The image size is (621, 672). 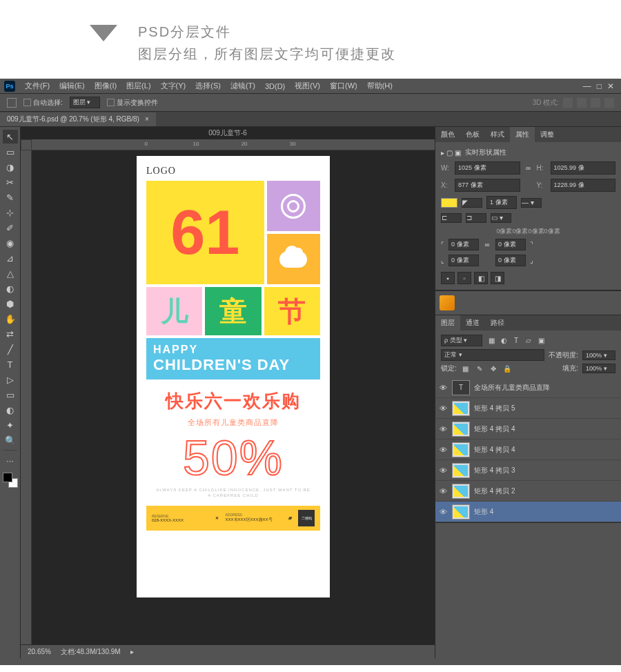 What do you see at coordinates (10, 460) in the screenshot?
I see `edit-toolbar-button: ···` at bounding box center [10, 460].